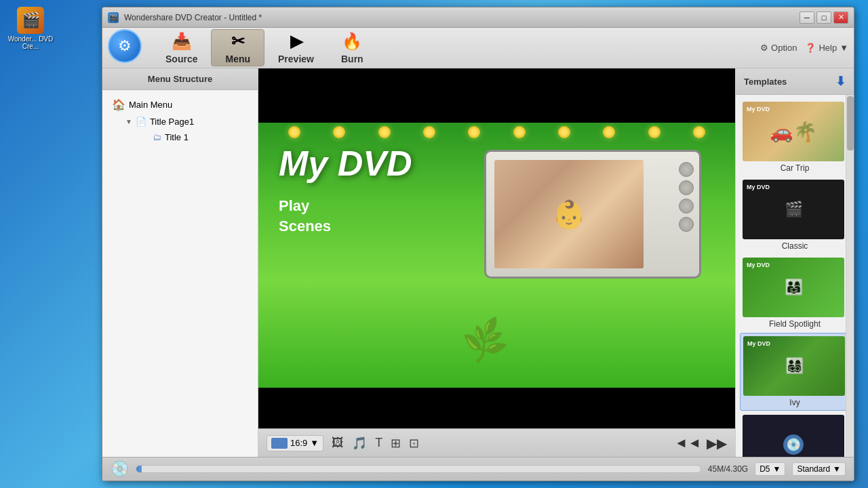  I want to click on navigation-arrows: ◄◄ ▶▶, so click(701, 443).